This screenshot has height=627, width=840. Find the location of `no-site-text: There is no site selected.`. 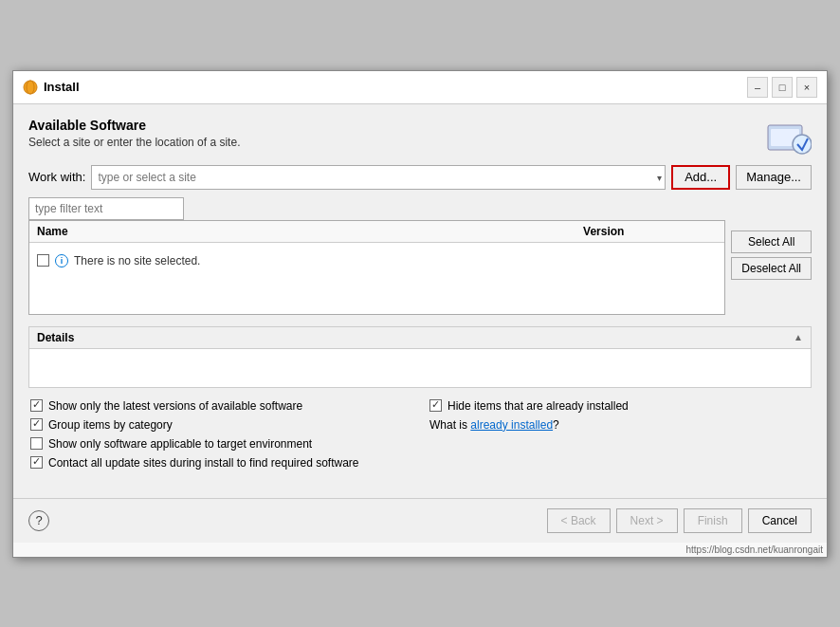

no-site-text: There is no site selected. is located at coordinates (137, 261).